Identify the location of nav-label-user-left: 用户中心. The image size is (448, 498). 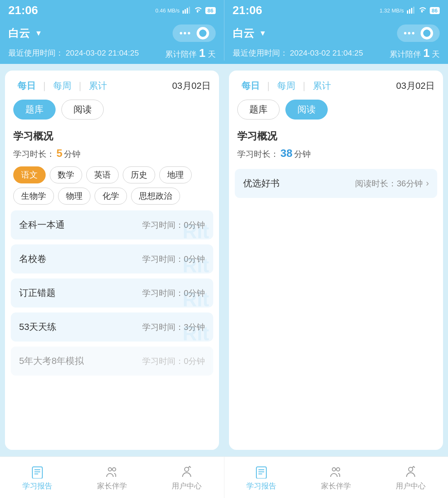
(187, 486).